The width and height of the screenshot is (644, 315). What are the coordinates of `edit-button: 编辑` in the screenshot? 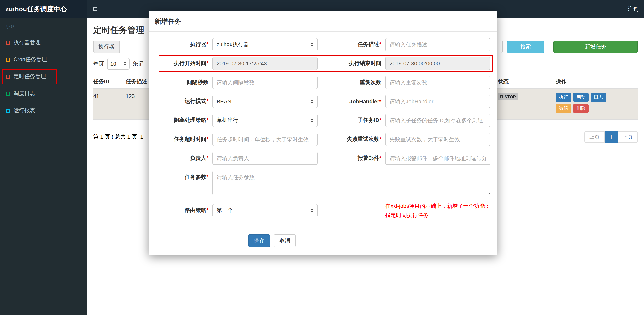 It's located at (564, 109).